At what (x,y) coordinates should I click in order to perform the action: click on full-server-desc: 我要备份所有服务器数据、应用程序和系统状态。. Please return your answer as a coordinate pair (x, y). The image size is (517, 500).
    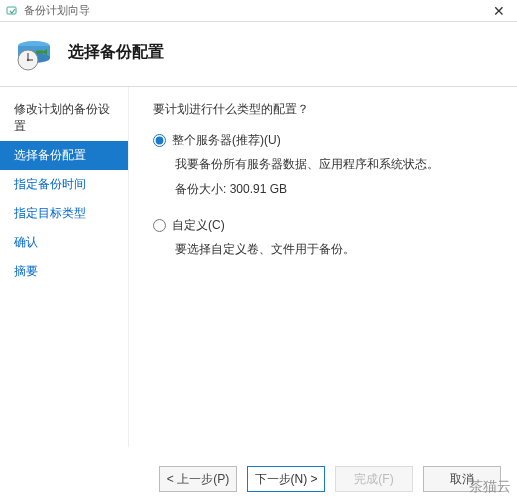
    Looking at the image, I should click on (336, 164).